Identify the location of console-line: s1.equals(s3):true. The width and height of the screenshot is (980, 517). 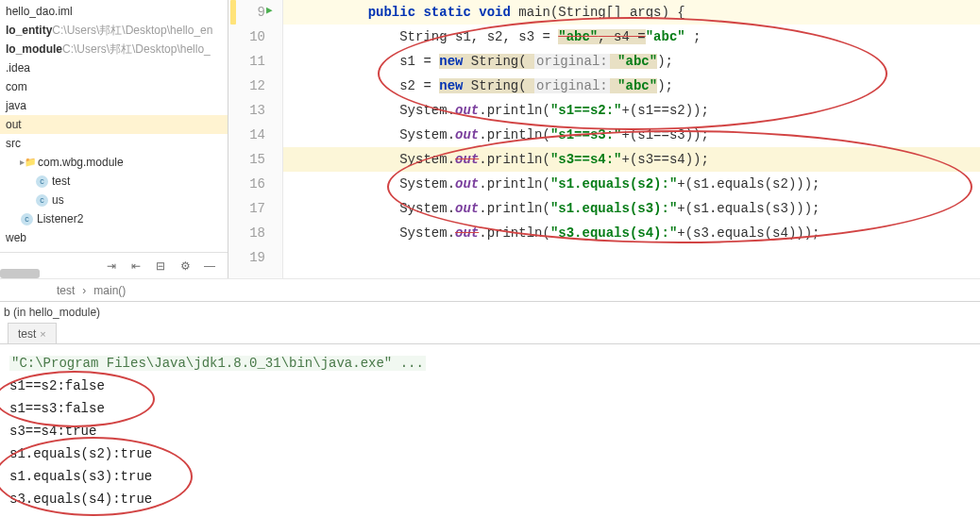
(490, 476).